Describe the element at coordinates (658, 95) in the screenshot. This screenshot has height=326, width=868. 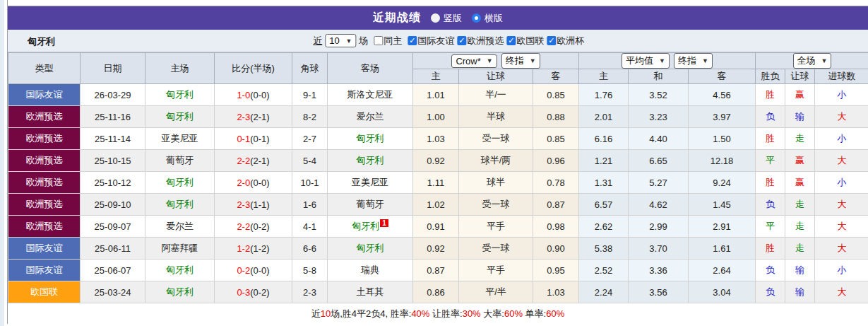
I see `avg-draw-odds: 3.52` at that location.